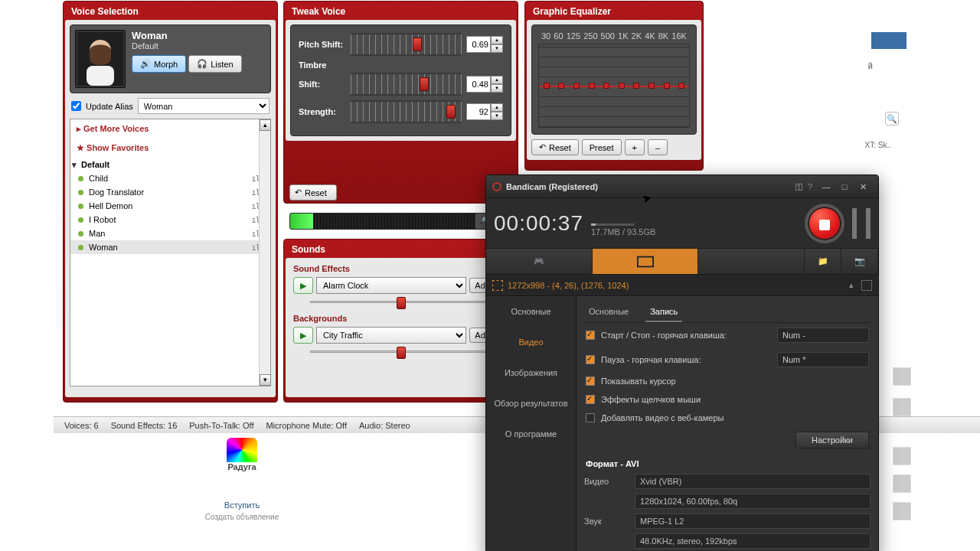 This screenshot has width=980, height=551. What do you see at coordinates (485, 44) in the screenshot?
I see `pitch-spinner: ▲▼` at bounding box center [485, 44].